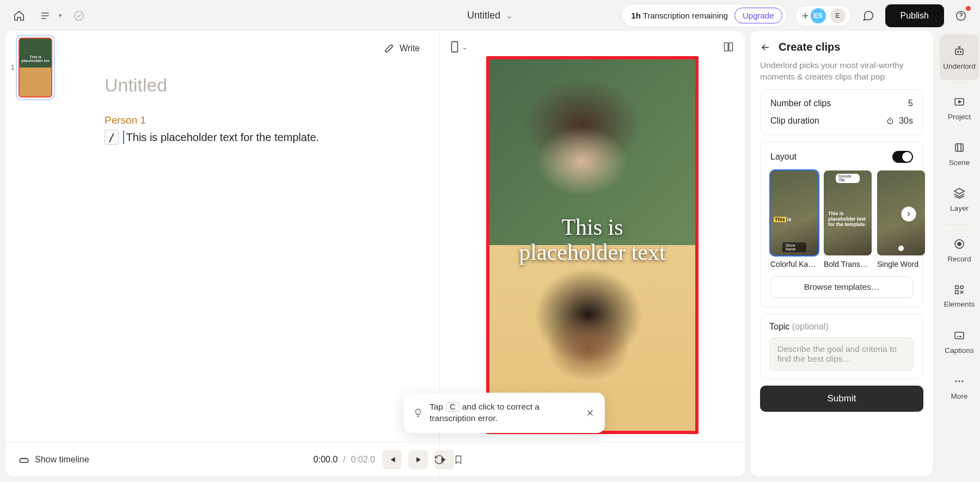 The height and width of the screenshot is (482, 980). Describe the element at coordinates (344, 460) in the screenshot. I see `time-sep: /` at that location.